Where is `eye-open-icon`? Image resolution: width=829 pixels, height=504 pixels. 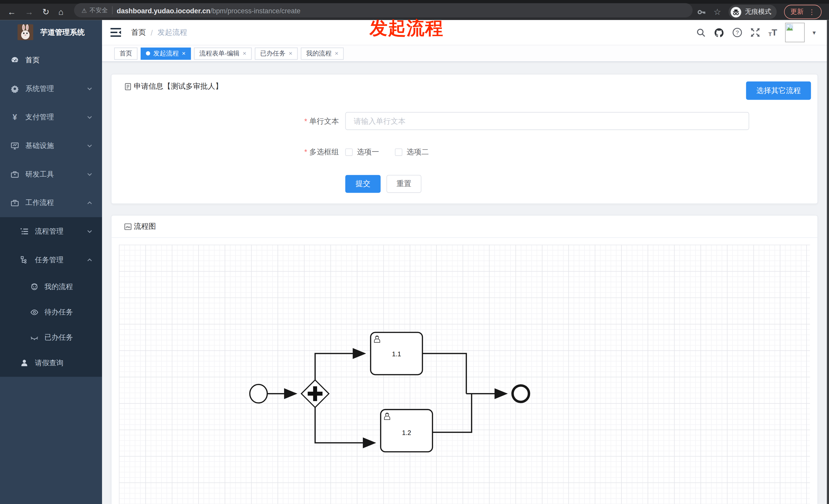
eye-open-icon is located at coordinates (34, 312).